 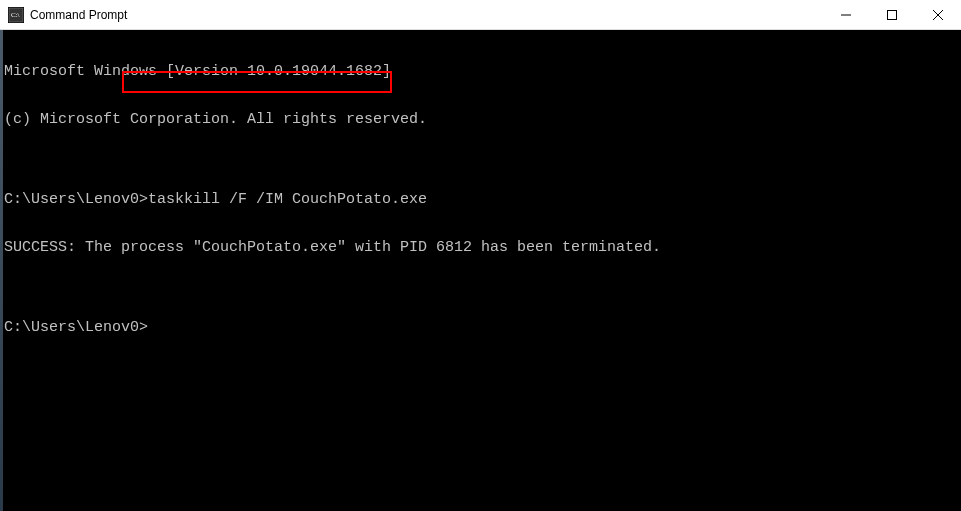 What do you see at coordinates (76, 200) in the screenshot?
I see `prompt-prefix: C:\Users\Lenov0>` at bounding box center [76, 200].